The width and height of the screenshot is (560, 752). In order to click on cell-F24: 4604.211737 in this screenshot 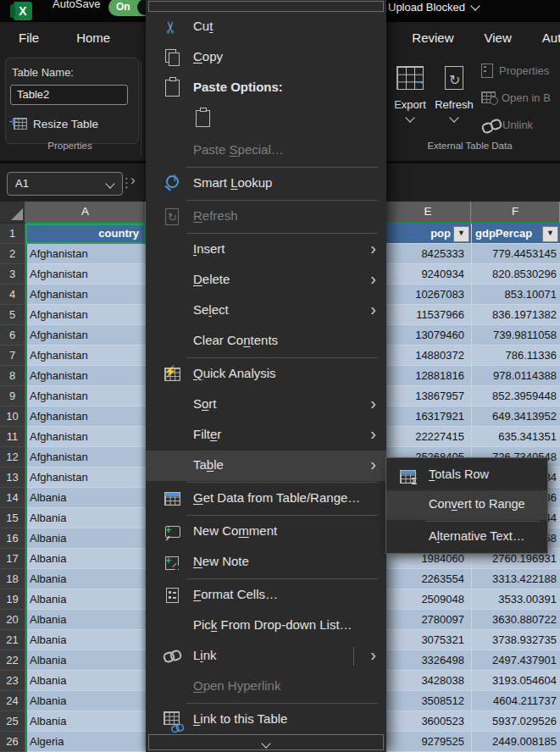, I will do `click(515, 701)`.